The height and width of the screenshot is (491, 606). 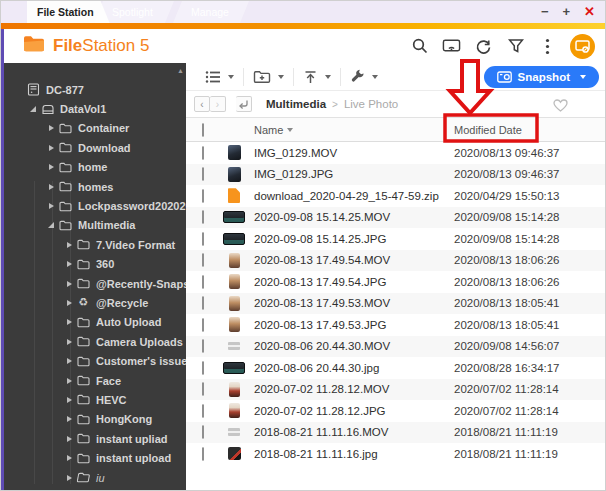 I want to click on sidebar-item-label: home, so click(x=92, y=167).